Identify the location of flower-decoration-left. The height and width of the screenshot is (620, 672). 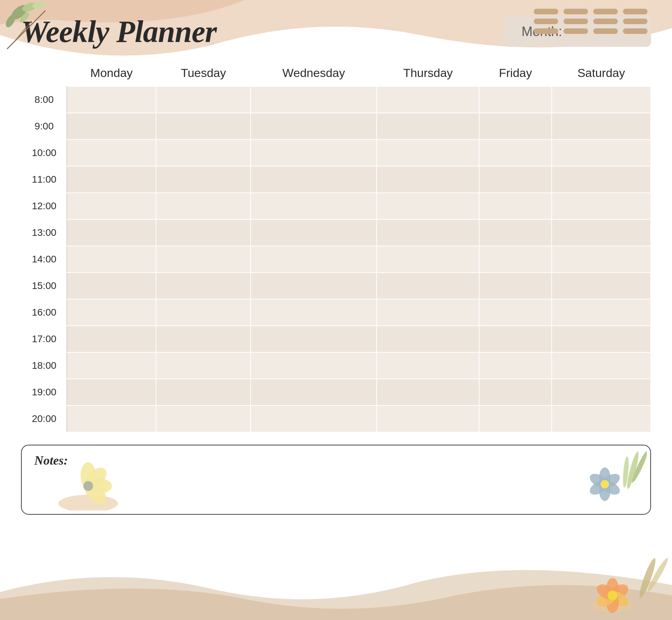
(88, 482).